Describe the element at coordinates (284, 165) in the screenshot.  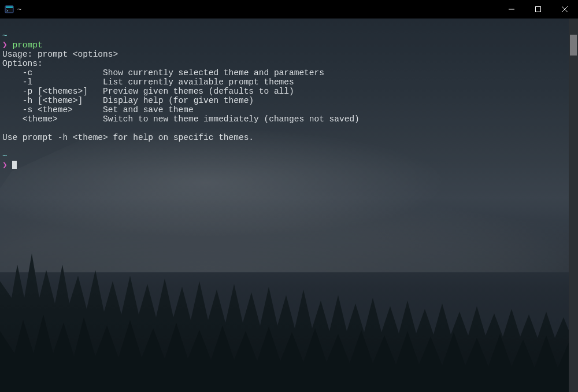
I see `prompt-line: ❯` at that location.